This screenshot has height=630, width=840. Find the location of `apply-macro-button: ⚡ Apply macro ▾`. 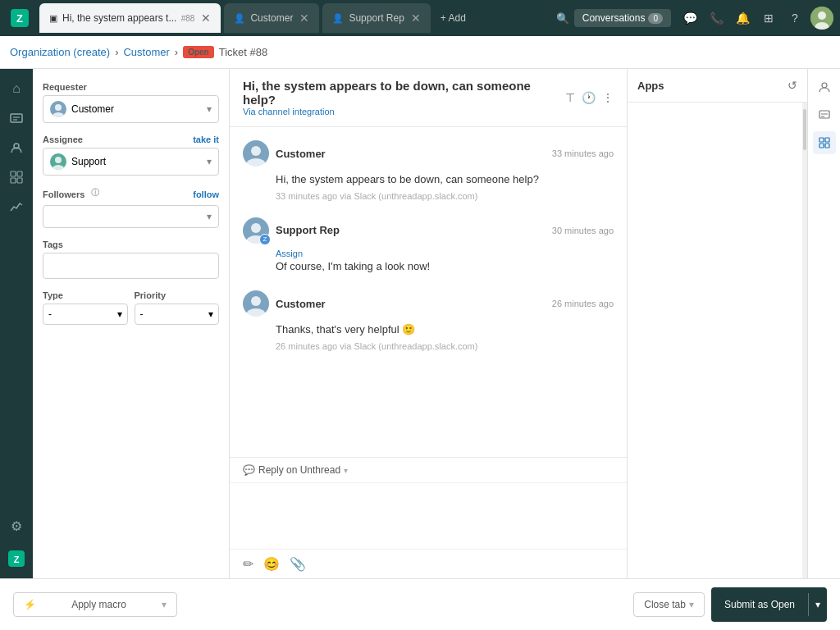

apply-macro-button: ⚡ Apply macro ▾ is located at coordinates (95, 605).